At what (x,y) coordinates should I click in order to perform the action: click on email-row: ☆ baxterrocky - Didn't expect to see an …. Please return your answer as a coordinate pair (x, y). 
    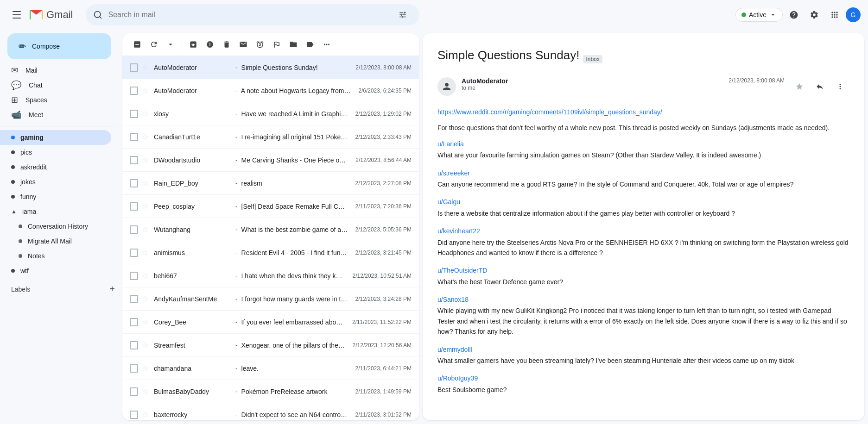
    Looking at the image, I should click on (271, 412).